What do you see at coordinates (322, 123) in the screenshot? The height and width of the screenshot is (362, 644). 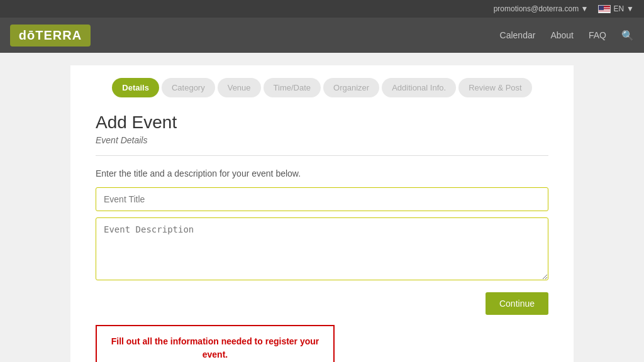 I see `page-title: Add Event` at bounding box center [322, 123].